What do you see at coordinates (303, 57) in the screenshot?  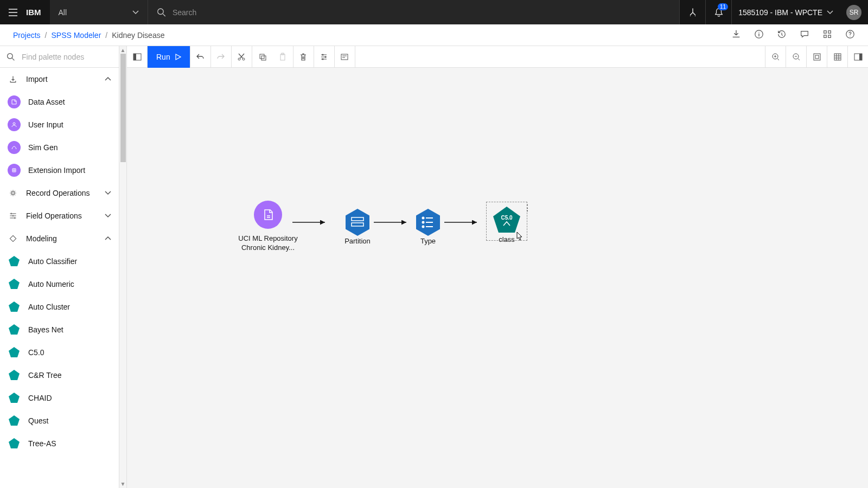 I see `trash-icon` at bounding box center [303, 57].